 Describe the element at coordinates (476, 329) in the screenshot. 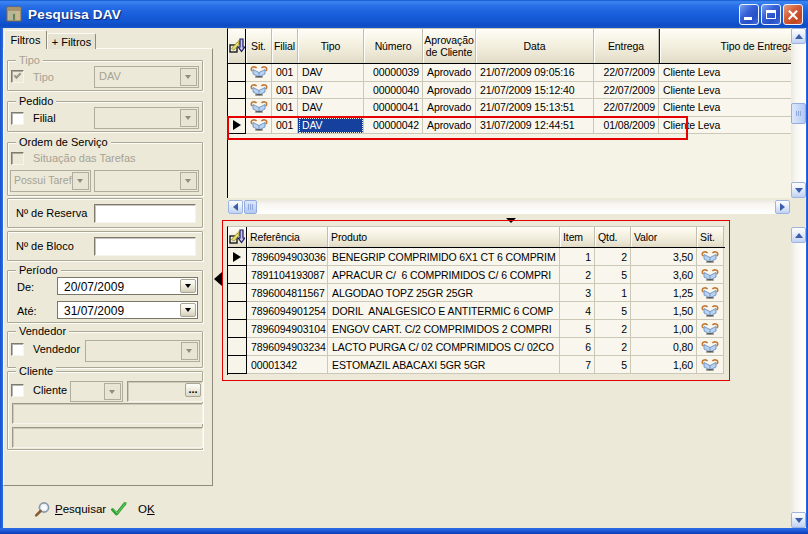

I see `items-grid-row-4: 7896094903104ENGOV CART. C/2 COMPRIMIDOS…` at that location.